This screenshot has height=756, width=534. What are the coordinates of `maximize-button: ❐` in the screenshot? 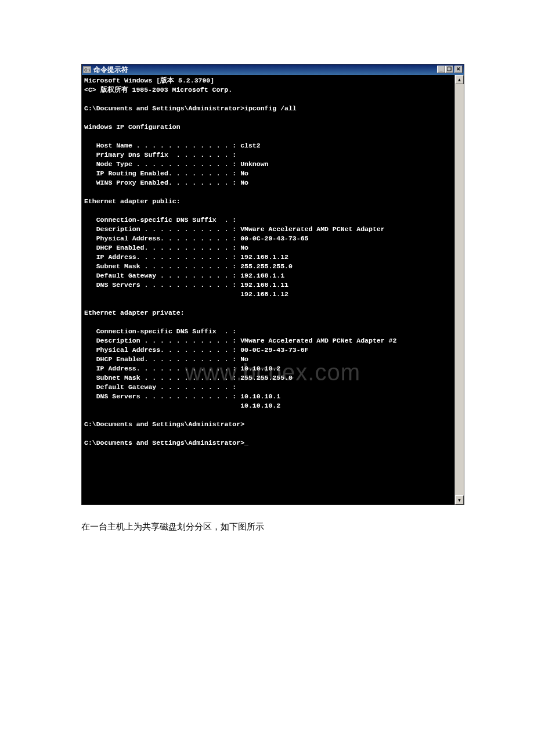 It's located at (449, 70).